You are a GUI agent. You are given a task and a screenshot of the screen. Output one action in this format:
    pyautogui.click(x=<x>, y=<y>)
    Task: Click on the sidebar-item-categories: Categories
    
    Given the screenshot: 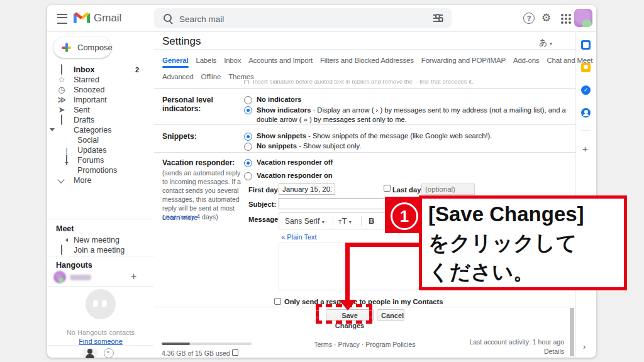 What is the action you would take?
    pyautogui.click(x=101, y=130)
    